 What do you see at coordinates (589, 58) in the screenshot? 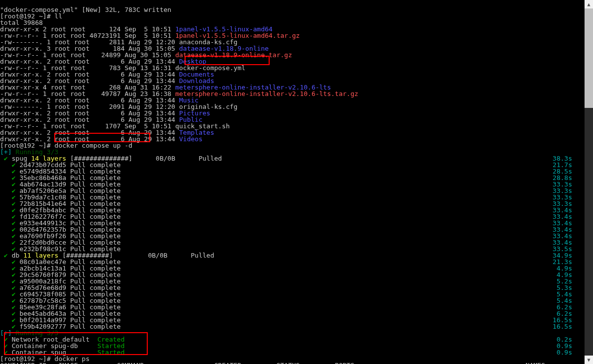
I see `scrollbar-thumb` at bounding box center [589, 58].